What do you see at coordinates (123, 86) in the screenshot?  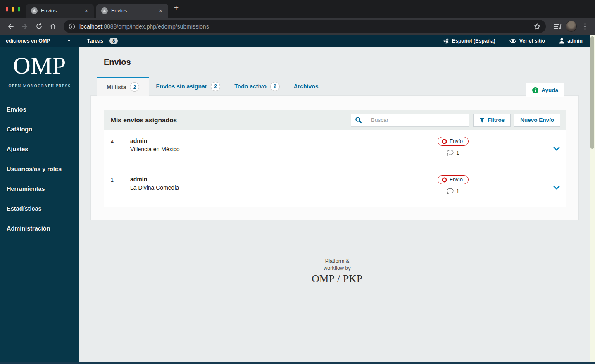 I see `tab-mi-lista: Mi lista 2` at bounding box center [123, 86].